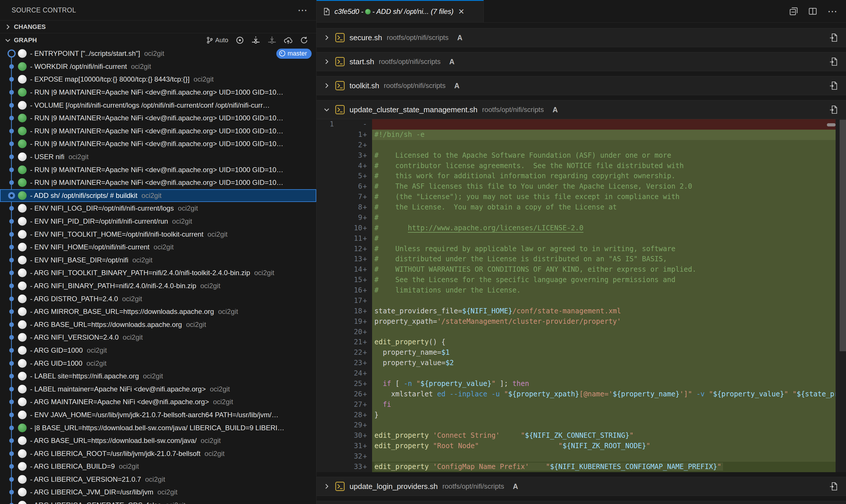  What do you see at coordinates (158, 67) in the screenshot?
I see `commit-row: - WORKDIR /opt/nifi/nifi-currentoci2git` at bounding box center [158, 67].